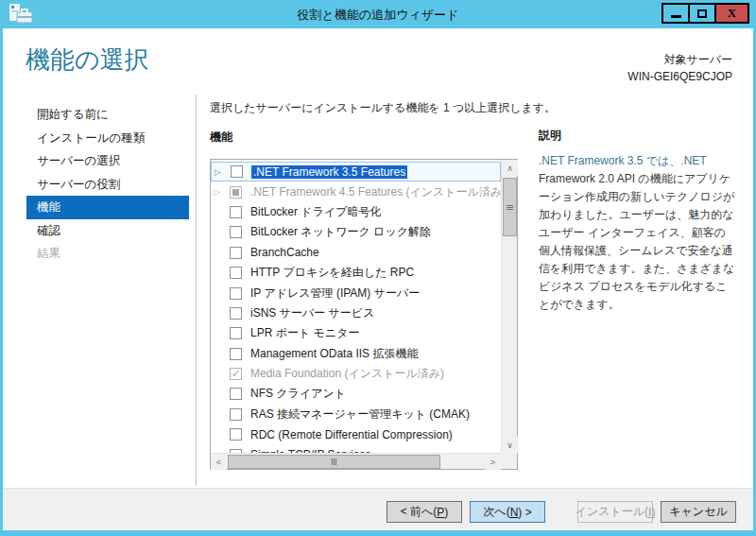 This screenshot has height=536, width=756. What do you see at coordinates (355, 393) in the screenshot?
I see `feature-row-11: NFS クライアント` at bounding box center [355, 393].